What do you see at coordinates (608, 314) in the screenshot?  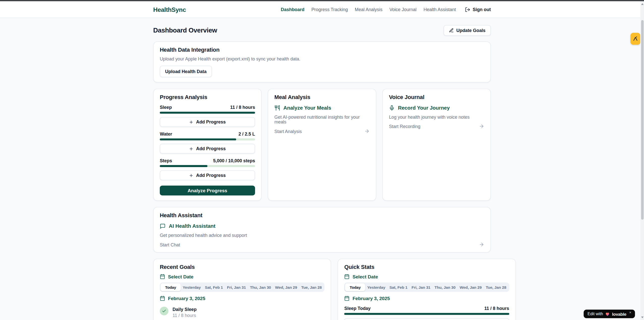 I see `heart-icon` at bounding box center [608, 314].